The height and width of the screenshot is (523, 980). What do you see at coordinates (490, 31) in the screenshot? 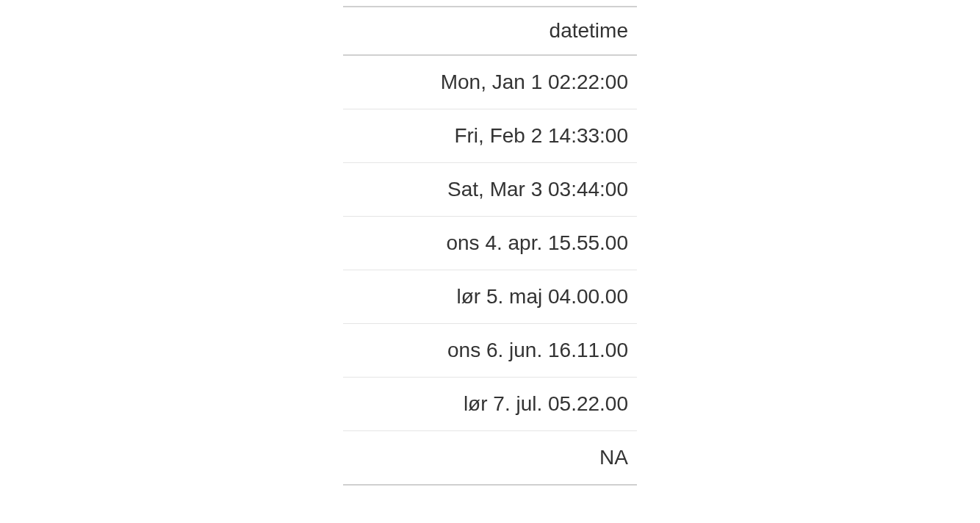
I see `column-header-datetime: datetime` at bounding box center [490, 31].